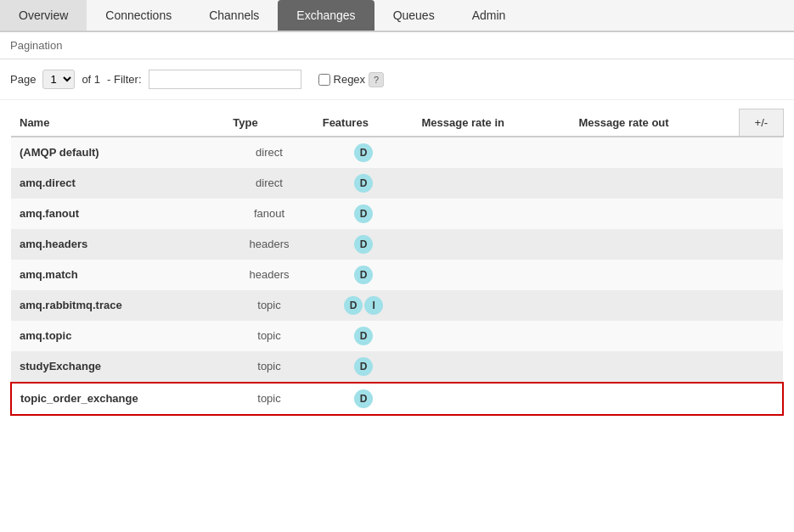 The width and height of the screenshot is (794, 532). I want to click on table-row: amq.headersheadersD, so click(397, 244).